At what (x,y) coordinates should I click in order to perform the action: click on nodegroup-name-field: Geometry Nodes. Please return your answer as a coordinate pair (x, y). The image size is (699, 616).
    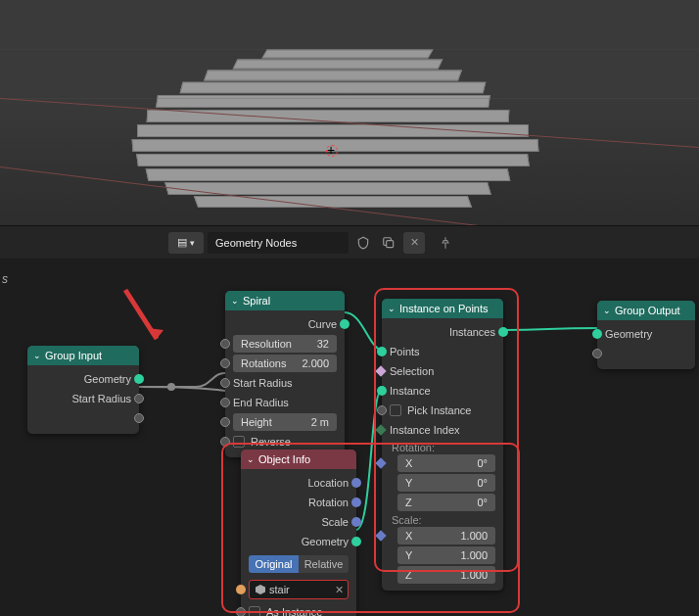
    Looking at the image, I should click on (278, 243).